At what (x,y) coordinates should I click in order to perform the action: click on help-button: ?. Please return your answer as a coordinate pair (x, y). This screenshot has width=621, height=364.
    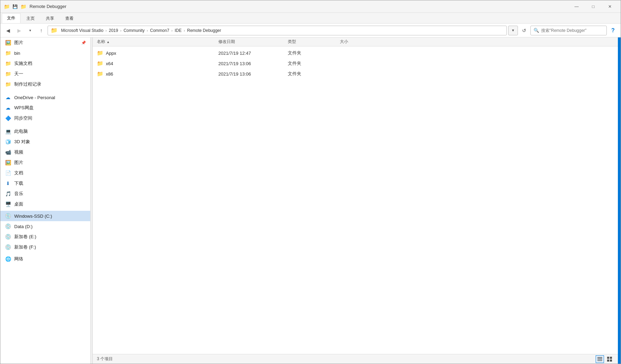
    Looking at the image, I should click on (613, 31).